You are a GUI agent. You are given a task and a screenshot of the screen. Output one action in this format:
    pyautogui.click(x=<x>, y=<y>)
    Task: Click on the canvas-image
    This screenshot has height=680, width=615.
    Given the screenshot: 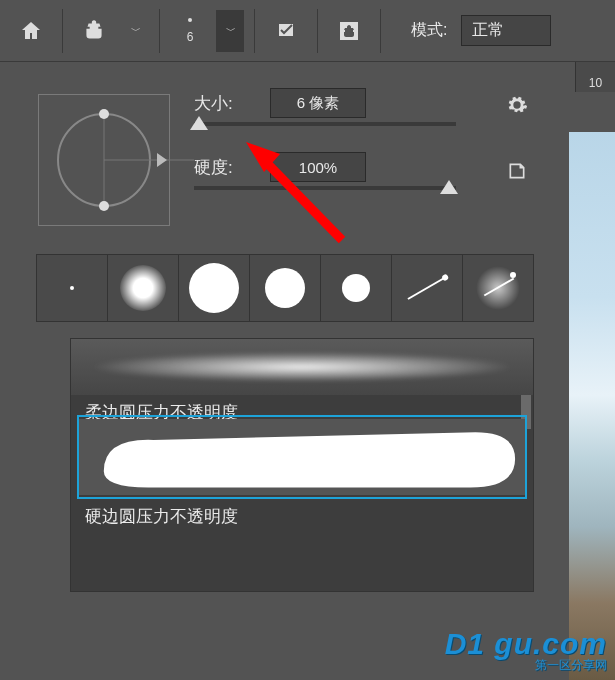 What is the action you would take?
    pyautogui.click(x=592, y=406)
    